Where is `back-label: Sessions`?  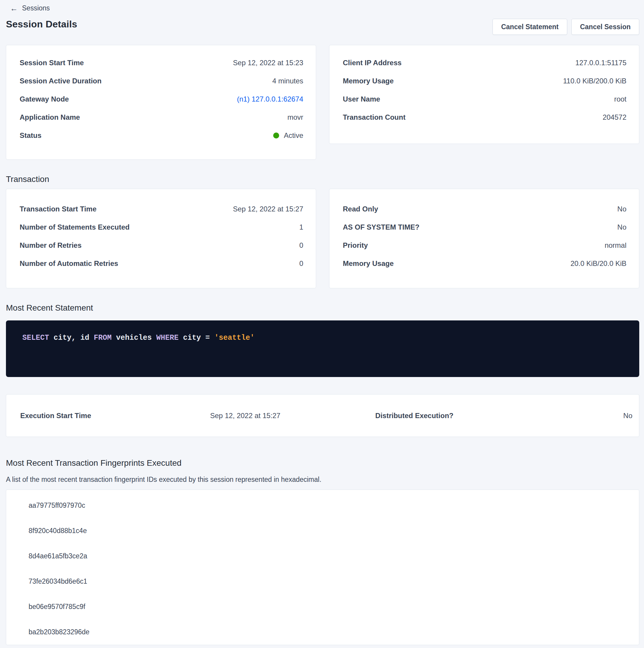 back-label: Sessions is located at coordinates (36, 8).